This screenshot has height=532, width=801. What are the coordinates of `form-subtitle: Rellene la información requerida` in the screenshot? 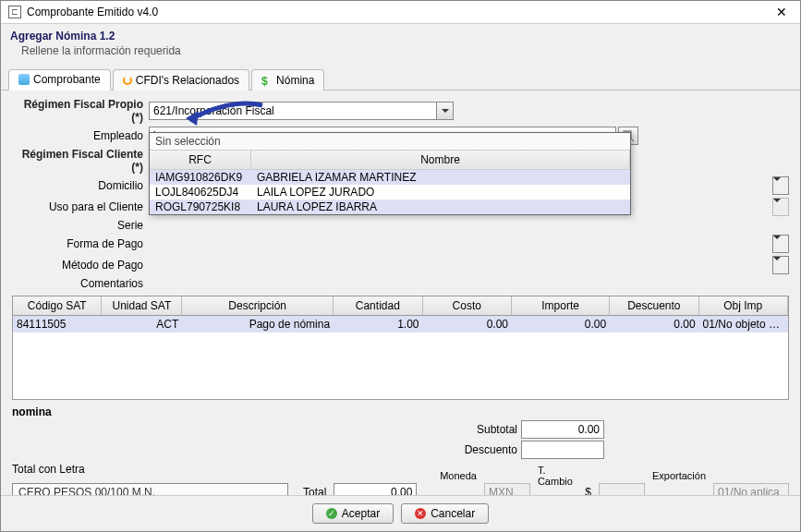 It's located at (407, 51).